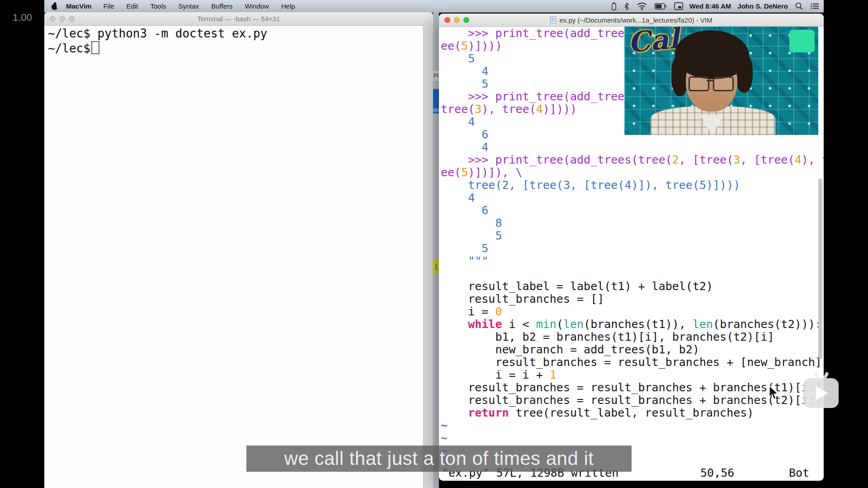 The height and width of the screenshot is (488, 868). What do you see at coordinates (632, 160) in the screenshot?
I see `vim-code-row: >>> print_tree(add_trees(tree(2, [tree(3…` at bounding box center [632, 160].